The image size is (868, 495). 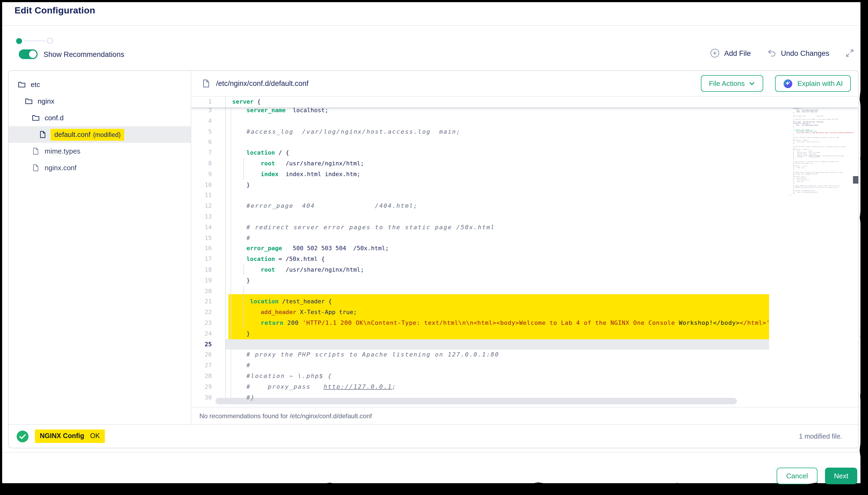 I want to click on code-line-30: 30#}, so click(x=480, y=398).